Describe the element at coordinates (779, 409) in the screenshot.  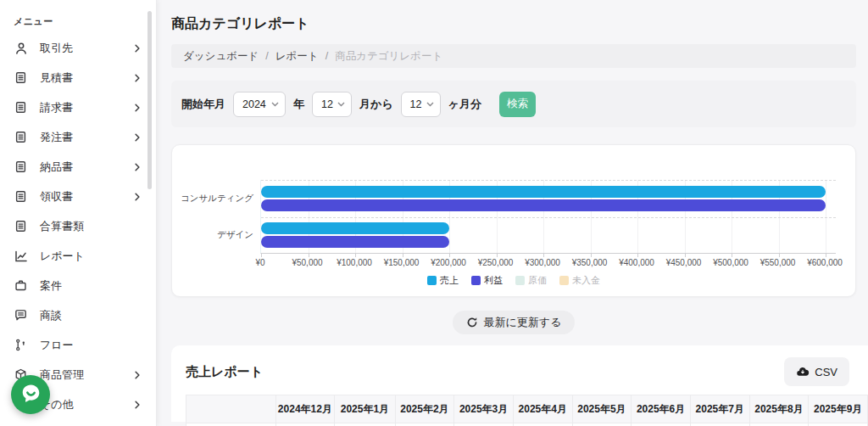
I see `column-header: 2025年8月` at that location.